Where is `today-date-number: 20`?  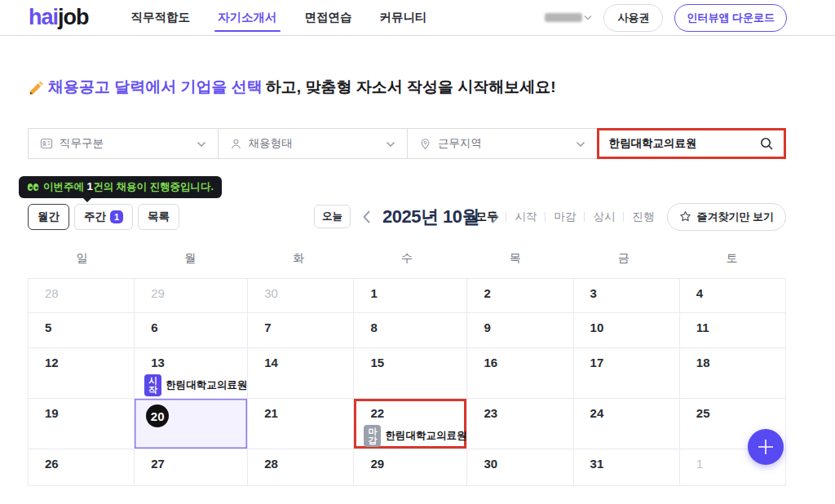
today-date-number: 20 is located at coordinates (157, 416).